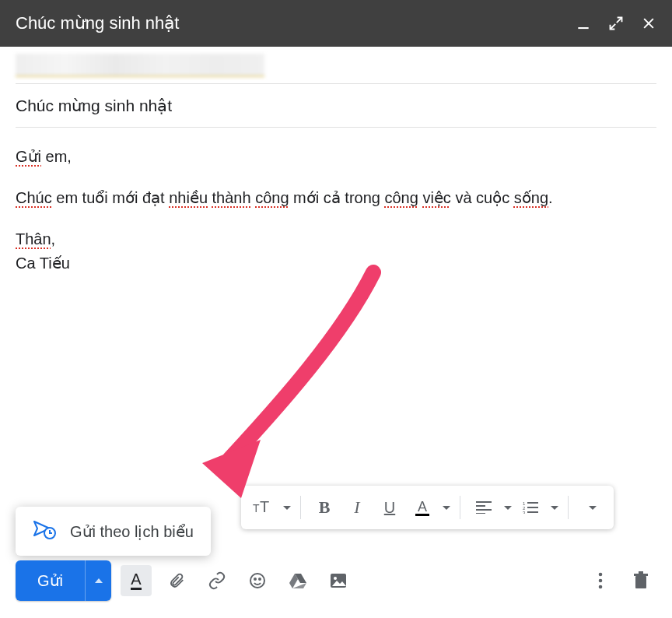 The image size is (672, 618). What do you see at coordinates (98, 581) in the screenshot?
I see `send-more-button` at bounding box center [98, 581].